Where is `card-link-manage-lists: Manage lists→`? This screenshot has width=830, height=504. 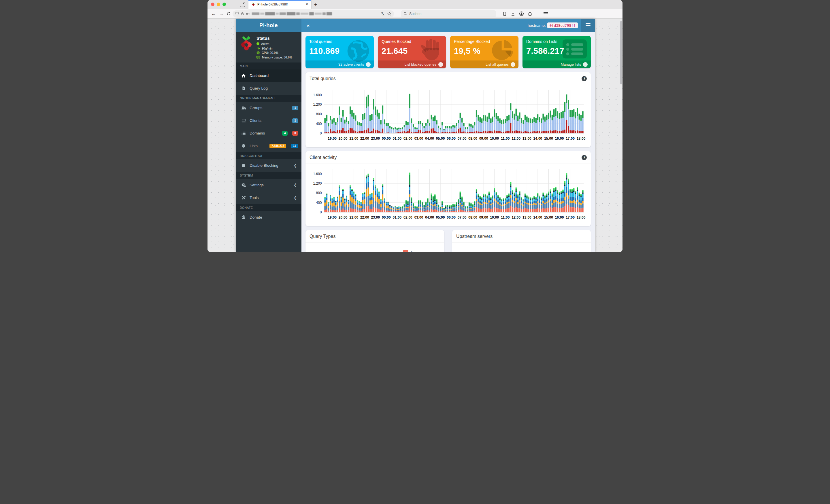
card-link-manage-lists: Manage lists→ is located at coordinates (556, 65).